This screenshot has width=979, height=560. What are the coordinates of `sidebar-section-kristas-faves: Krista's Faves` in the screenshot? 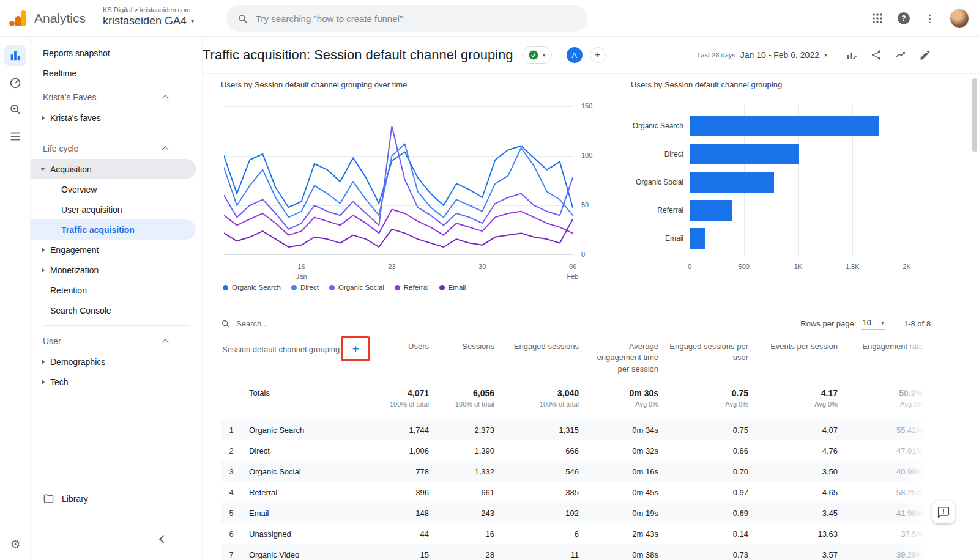 It's located at (116, 97).